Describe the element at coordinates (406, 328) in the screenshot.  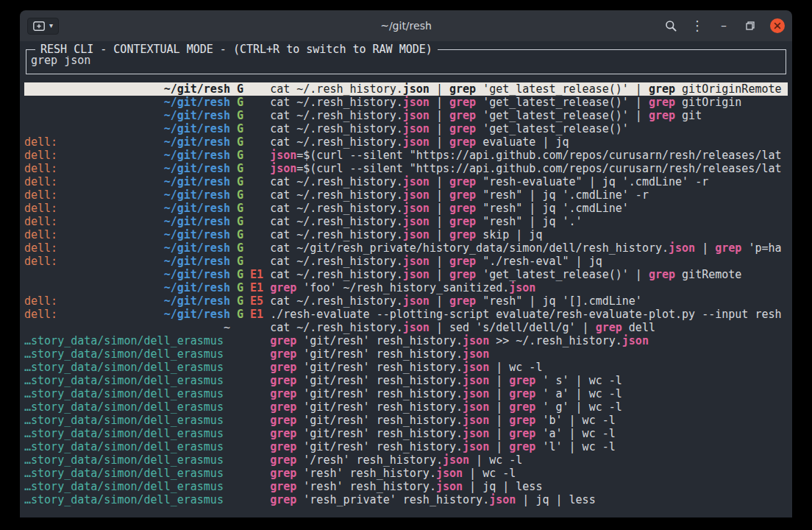
I see `history-row: ~ cat ~/.resh_history.json | sed 's/dell…` at that location.